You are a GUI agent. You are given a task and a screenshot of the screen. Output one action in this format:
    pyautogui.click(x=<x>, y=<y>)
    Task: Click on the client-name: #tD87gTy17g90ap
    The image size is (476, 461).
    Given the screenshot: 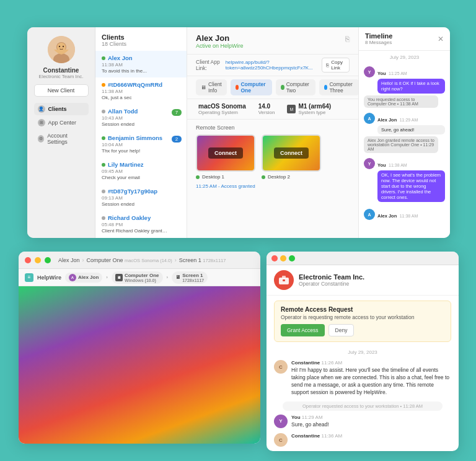 What is the action you would take?
    pyautogui.click(x=141, y=191)
    